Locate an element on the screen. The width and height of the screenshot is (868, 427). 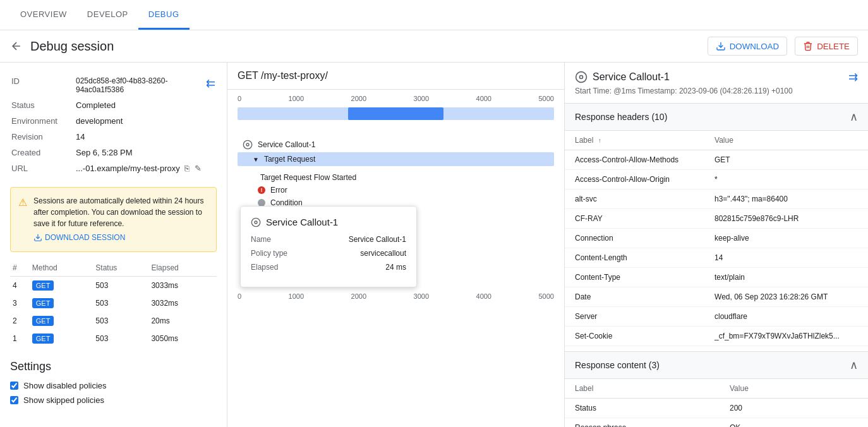
header-value: Wed, 06 Sep 2023 16:28:26 GMT is located at coordinates (786, 297).